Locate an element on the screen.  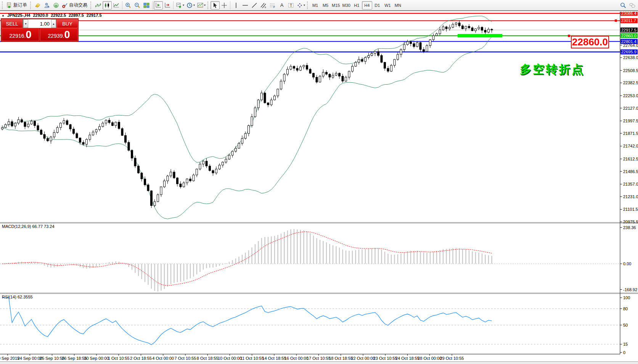
price-badge-text: 23011.7 is located at coordinates (628, 21).